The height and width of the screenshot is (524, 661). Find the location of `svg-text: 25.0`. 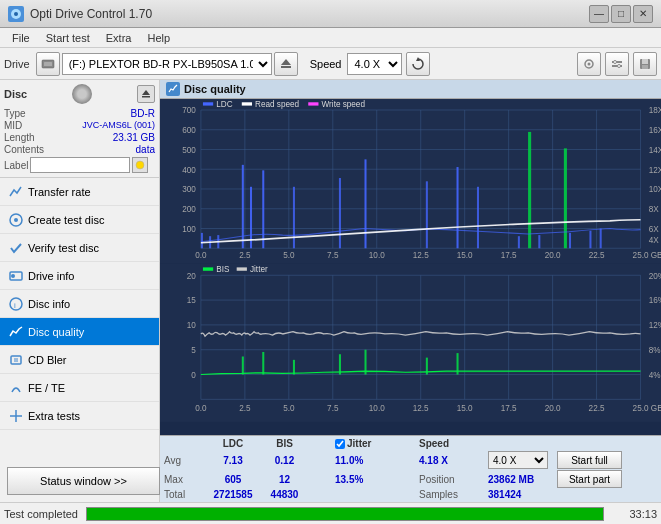

svg-text: 25.0 is located at coordinates (641, 255).